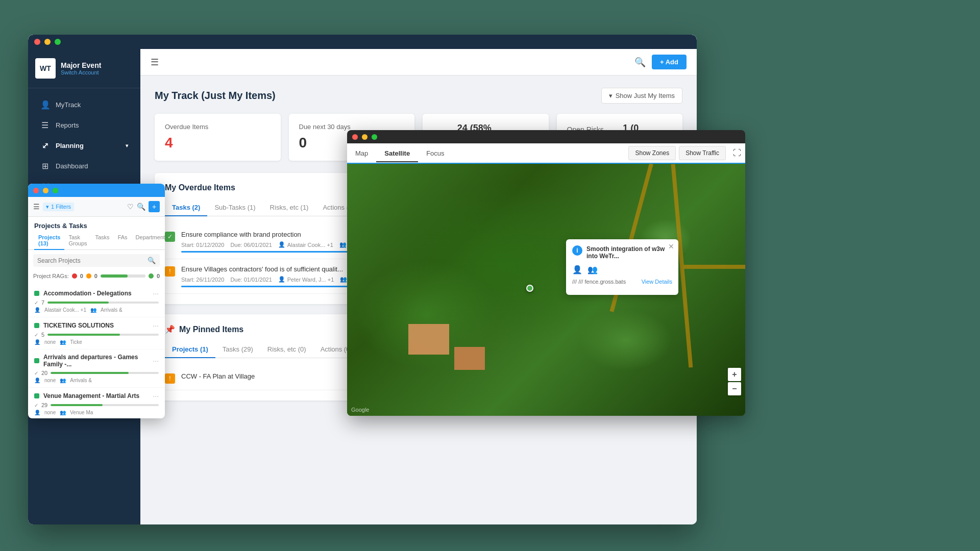  Describe the element at coordinates (657, 282) in the screenshot. I see `view-details-link: View Details` at that location.